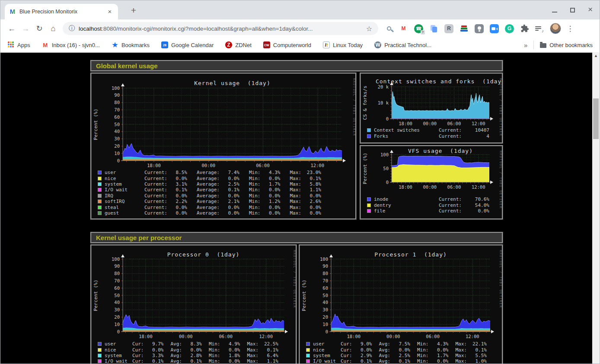 This screenshot has width=600, height=364. What do you see at coordinates (449, 28) in the screenshot?
I see `reader-ext-icon: R` at bounding box center [449, 28].